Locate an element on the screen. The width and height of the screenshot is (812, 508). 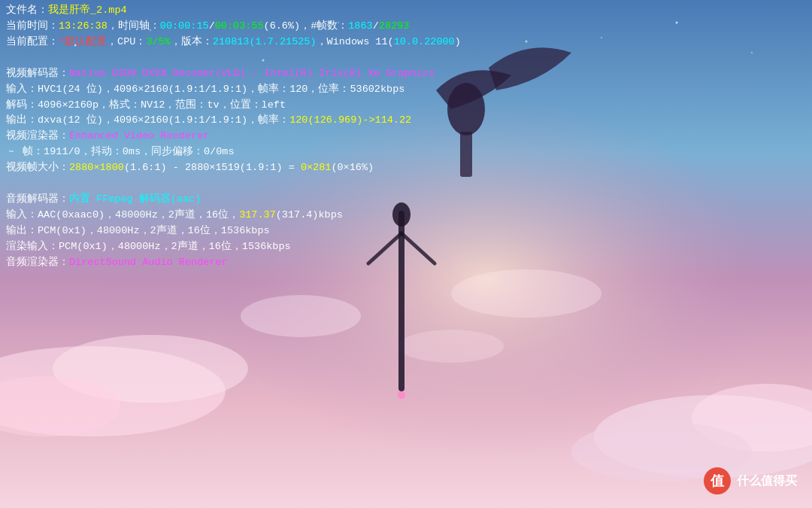
fsize-val1: 2880×1800 is located at coordinates (96, 169).